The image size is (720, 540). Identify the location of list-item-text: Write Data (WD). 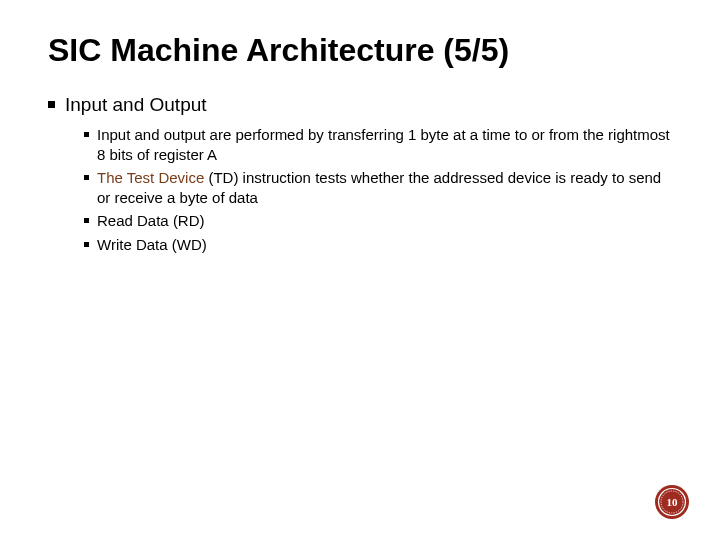
(152, 245).